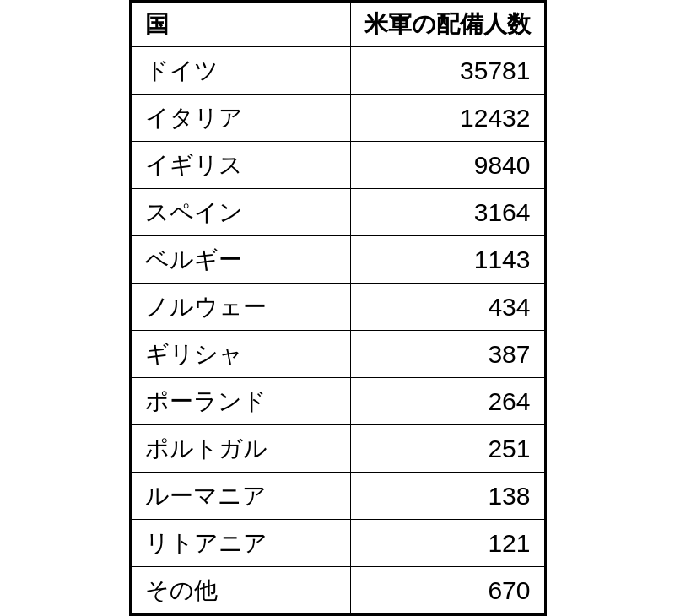  Describe the element at coordinates (447, 165) in the screenshot. I see `number-cell: 9840` at that location.